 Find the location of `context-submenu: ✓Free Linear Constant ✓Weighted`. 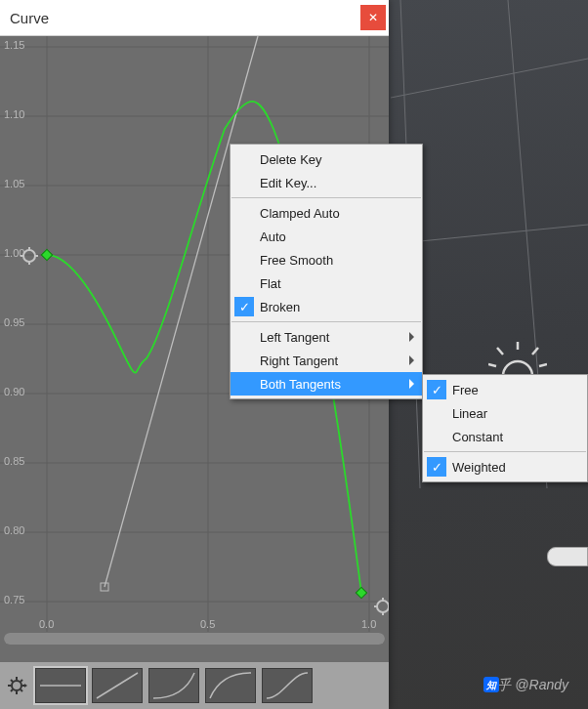

context-submenu: ✓Free Linear Constant ✓Weighted is located at coordinates (505, 428).